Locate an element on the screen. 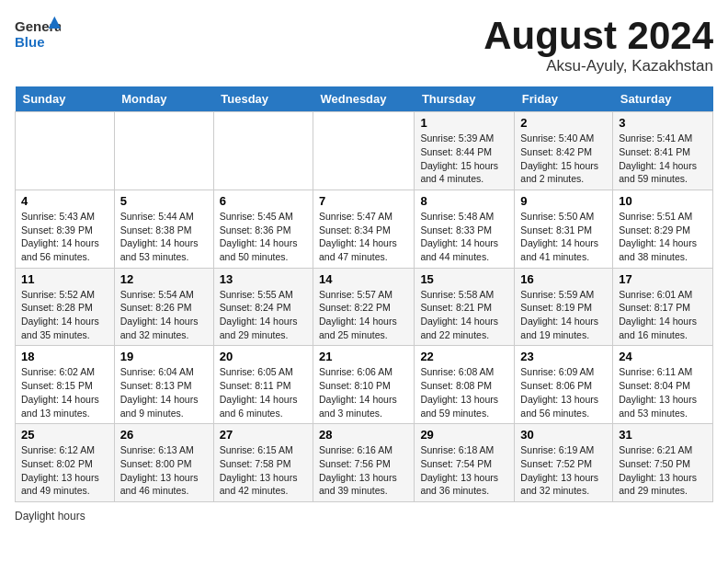 The width and height of the screenshot is (728, 563). day-info: Sunrise: 5:52 AM Sunset: 8:28 PM Dayligh… is located at coordinates (64, 315).